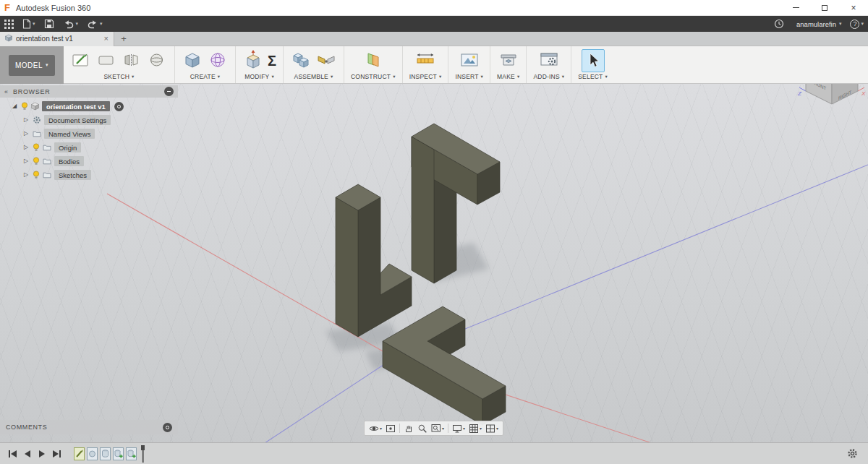 The image size is (868, 464). What do you see at coordinates (106, 454) in the screenshot?
I see `timeline-extrude-feature-icon` at bounding box center [106, 454].